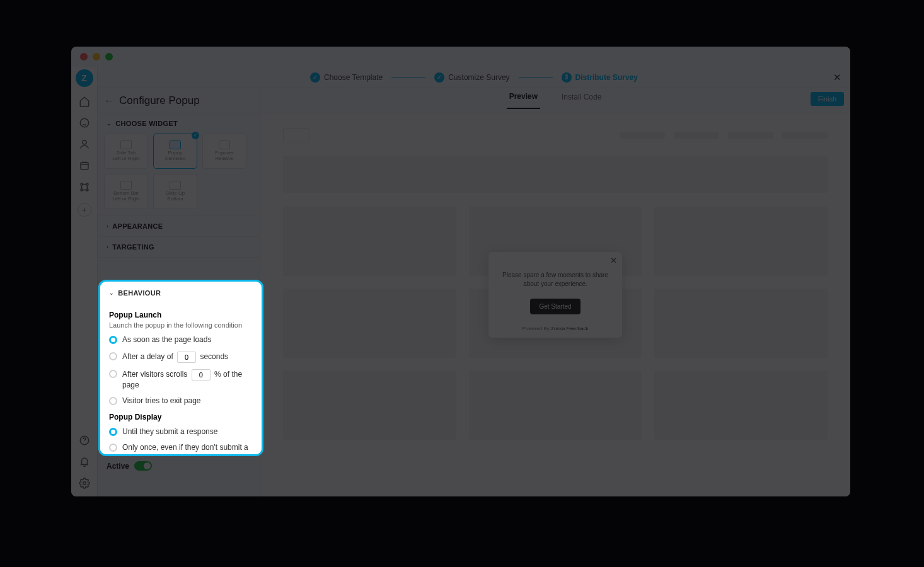 This screenshot has height=567, width=924. What do you see at coordinates (555, 295) in the screenshot?
I see `popup-preview: ✕ Please spare a few moments to share ab…` at bounding box center [555, 295].